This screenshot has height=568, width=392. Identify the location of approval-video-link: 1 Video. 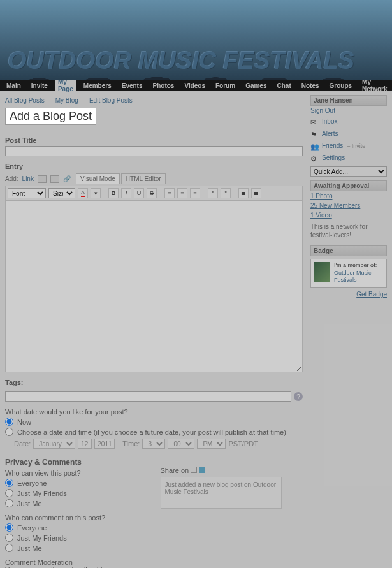
(349, 215).